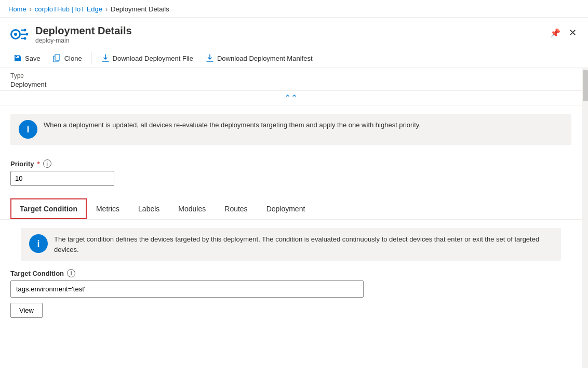 This screenshot has height=375, width=588. Describe the element at coordinates (18, 58) in the screenshot. I see `save-icon` at that location.